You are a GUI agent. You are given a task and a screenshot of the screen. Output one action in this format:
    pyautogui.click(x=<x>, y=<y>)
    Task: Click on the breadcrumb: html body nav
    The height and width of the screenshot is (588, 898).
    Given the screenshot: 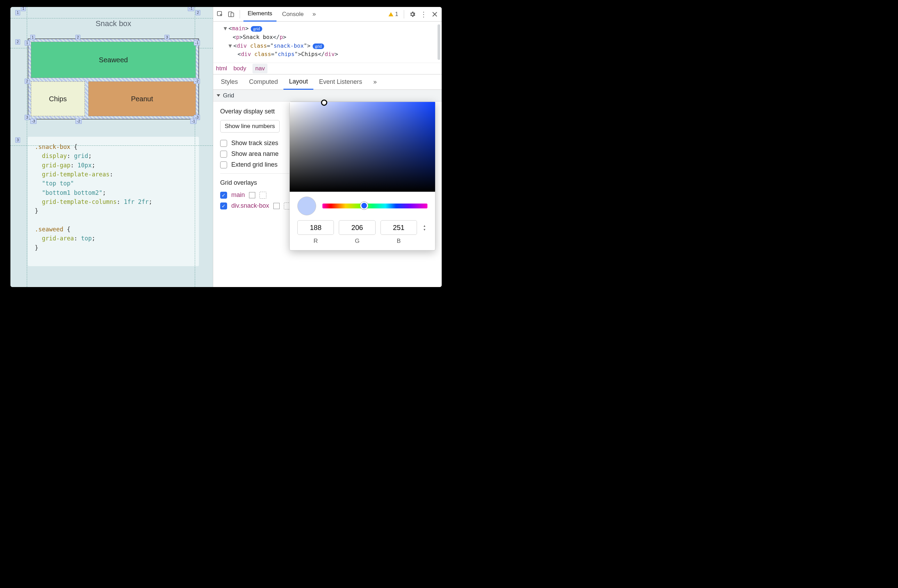 What is the action you would take?
    pyautogui.click(x=328, y=69)
    